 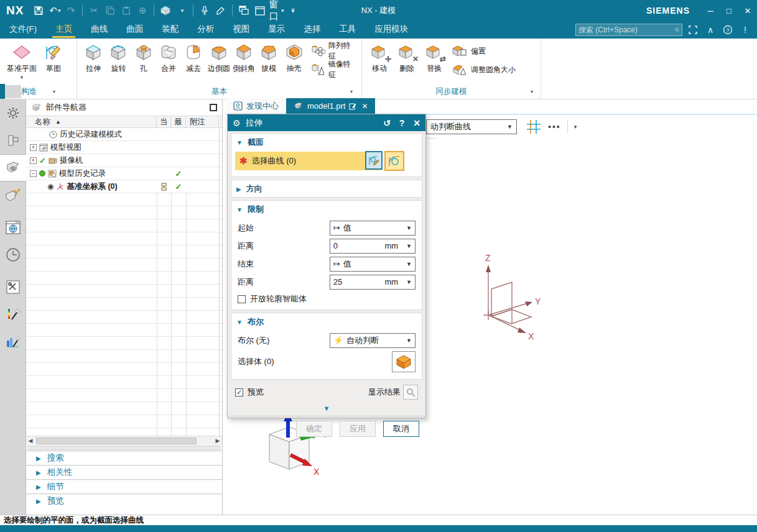 I want to click on revolve-button: 旋转, so click(x=118, y=57).